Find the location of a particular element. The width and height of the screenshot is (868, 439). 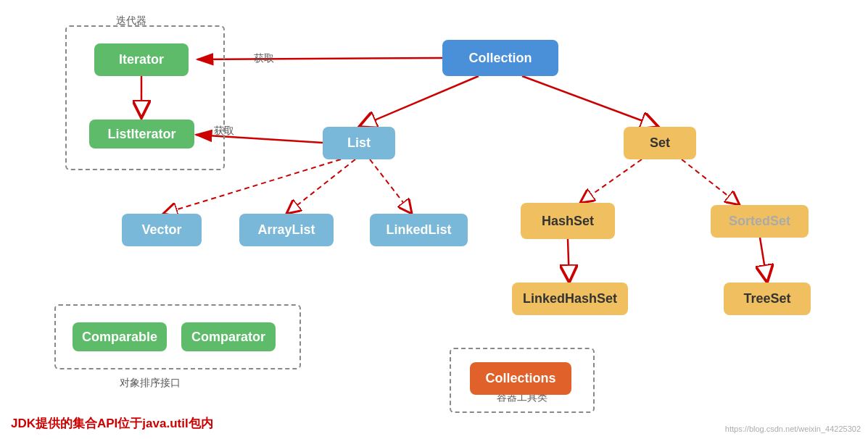

iterator-box-label: 迭代器 is located at coordinates (131, 21).